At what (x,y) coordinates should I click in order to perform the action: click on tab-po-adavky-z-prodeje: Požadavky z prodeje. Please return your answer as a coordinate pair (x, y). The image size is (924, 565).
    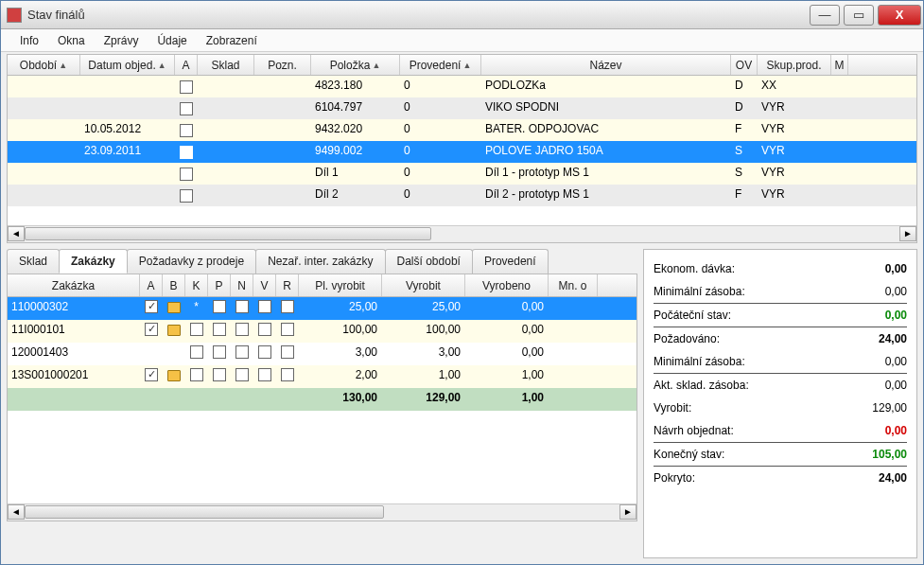
    Looking at the image, I should click on (191, 261).